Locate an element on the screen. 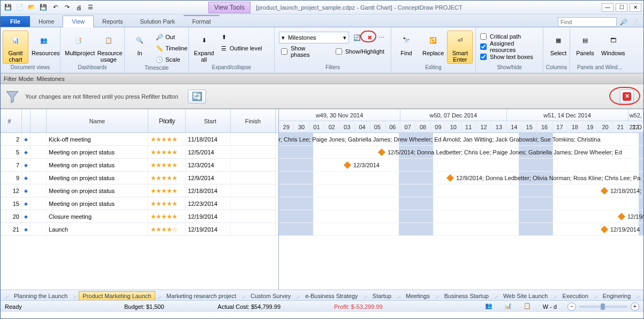 The image size is (644, 319). col-finish: Finish is located at coordinates (253, 121).